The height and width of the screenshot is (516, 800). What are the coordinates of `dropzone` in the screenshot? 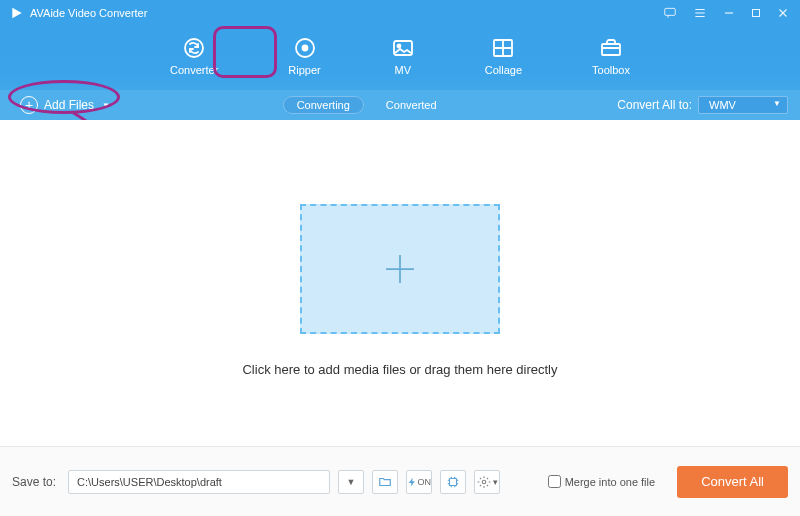 It's located at (400, 269).